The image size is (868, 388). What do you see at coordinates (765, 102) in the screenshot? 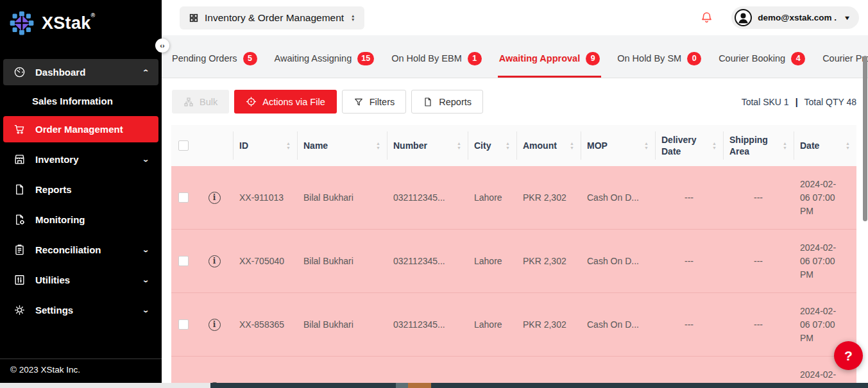
I see `total-sku: Total SKU 1` at bounding box center [765, 102].